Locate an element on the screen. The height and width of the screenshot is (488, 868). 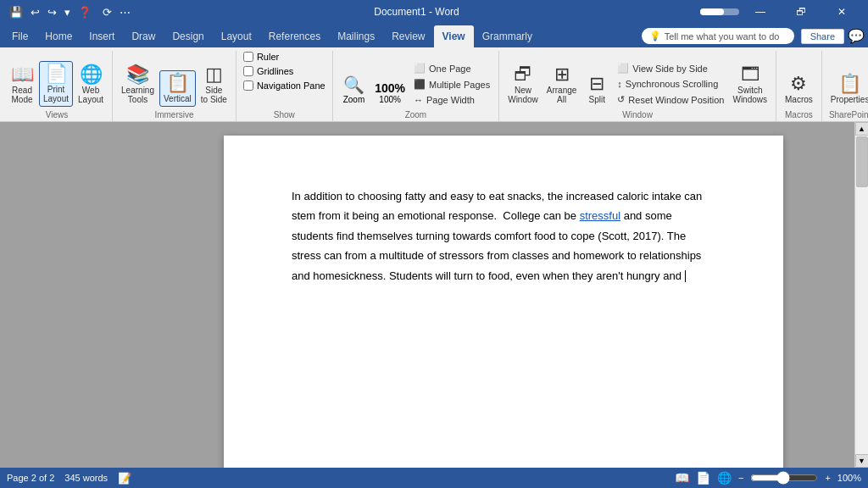
window-title: Document1 - Word is located at coordinates (417, 12).